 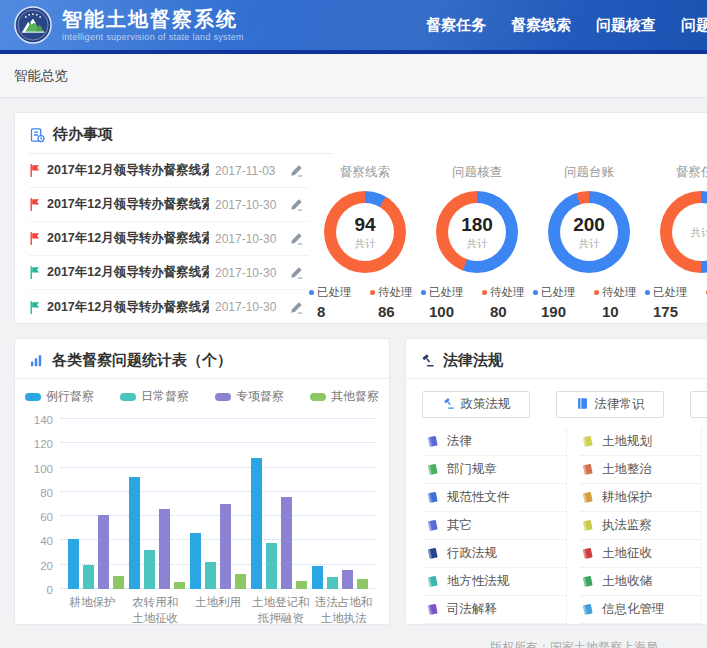 What do you see at coordinates (589, 244) in the screenshot?
I see `donut-chart: 问题台账200共计已处理190待处理10` at bounding box center [589, 244].